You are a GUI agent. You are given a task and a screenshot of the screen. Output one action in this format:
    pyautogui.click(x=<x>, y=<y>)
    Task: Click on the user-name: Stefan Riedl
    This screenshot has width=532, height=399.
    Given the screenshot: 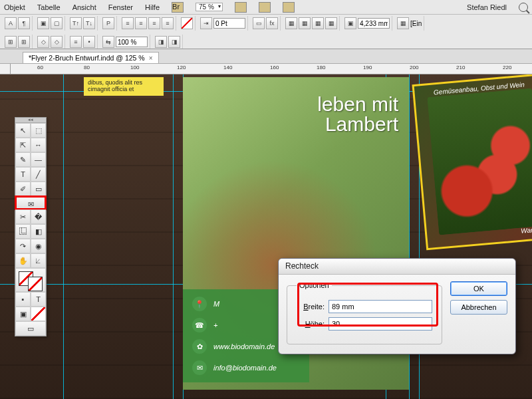 What is the action you would take?
    pyautogui.click(x=487, y=7)
    